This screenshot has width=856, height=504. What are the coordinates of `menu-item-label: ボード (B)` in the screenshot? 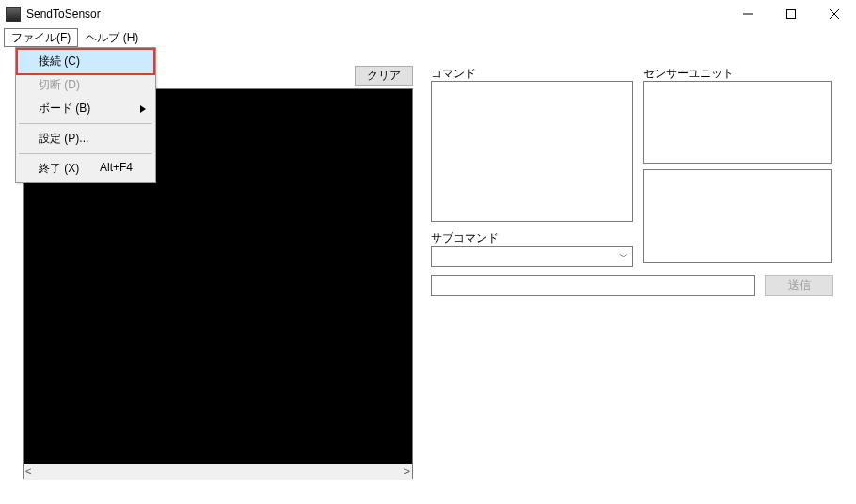 It's located at (64, 109).